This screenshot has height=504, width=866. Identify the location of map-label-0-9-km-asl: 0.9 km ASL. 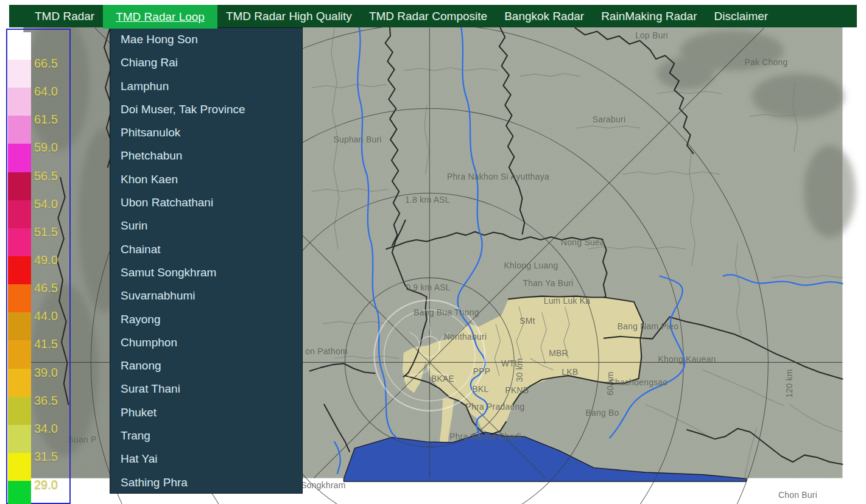
(428, 287).